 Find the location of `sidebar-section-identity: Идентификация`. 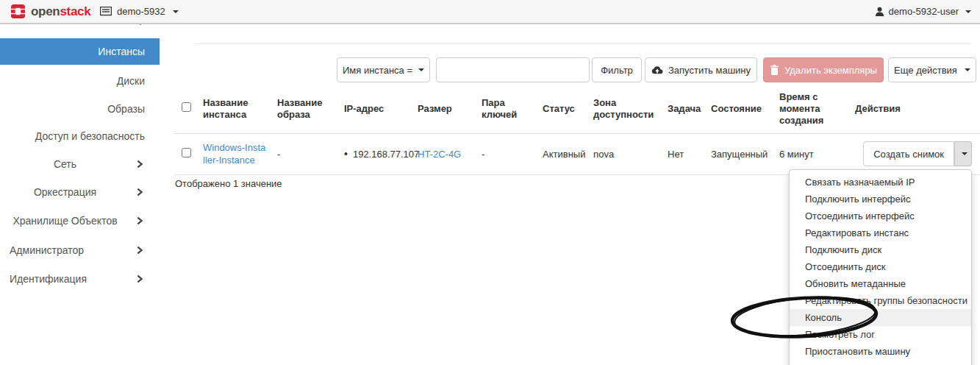

sidebar-section-identity: Идентификация is located at coordinates (79, 279).